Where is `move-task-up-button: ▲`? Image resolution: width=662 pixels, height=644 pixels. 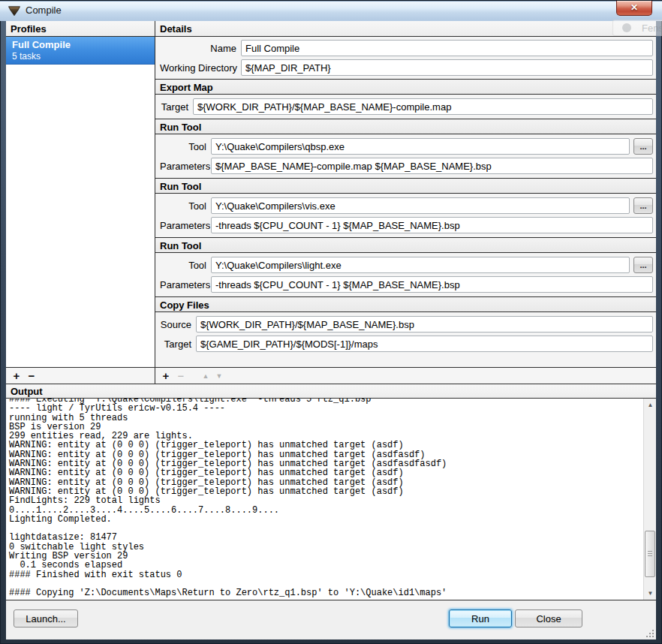
move-task-up-button: ▲ is located at coordinates (206, 376).